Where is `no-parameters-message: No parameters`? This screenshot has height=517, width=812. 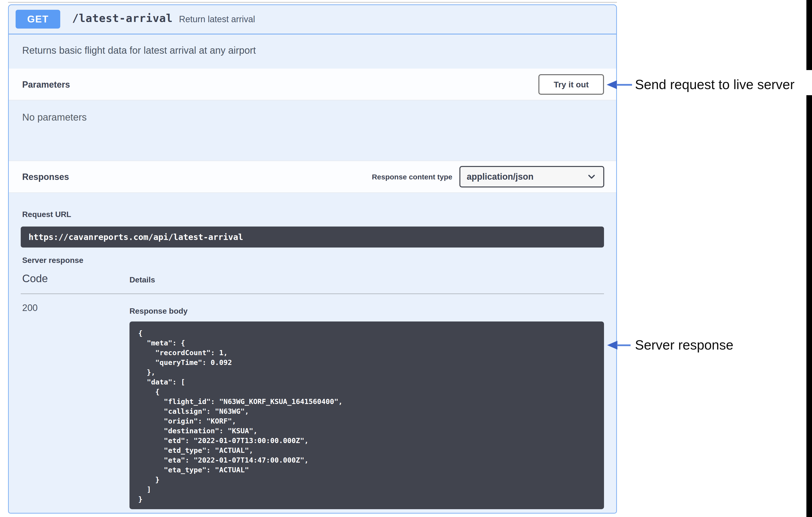
no-parameters-message: No parameters is located at coordinates (55, 117).